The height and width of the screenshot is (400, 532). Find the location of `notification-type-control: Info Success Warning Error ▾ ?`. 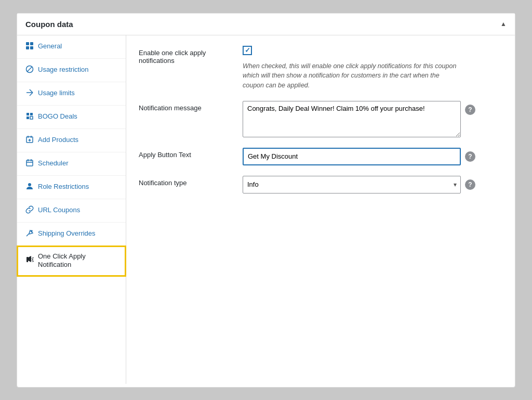

notification-type-control: Info Success Warning Error ▾ ? is located at coordinates (373, 185).